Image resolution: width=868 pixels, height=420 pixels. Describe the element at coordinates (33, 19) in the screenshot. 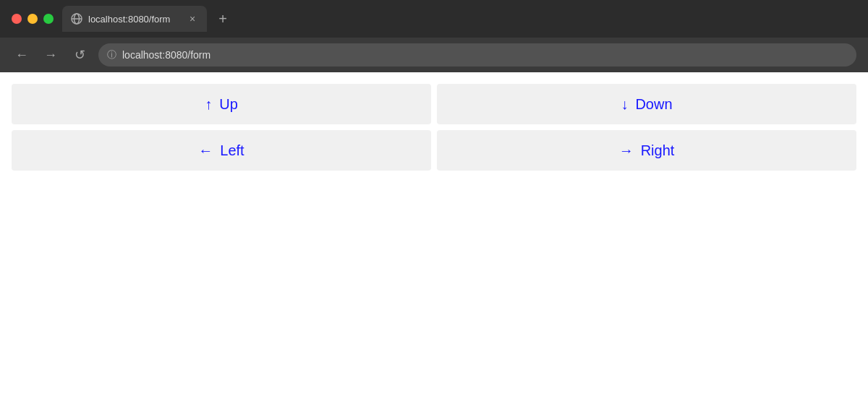

I see `minimize-button` at that location.